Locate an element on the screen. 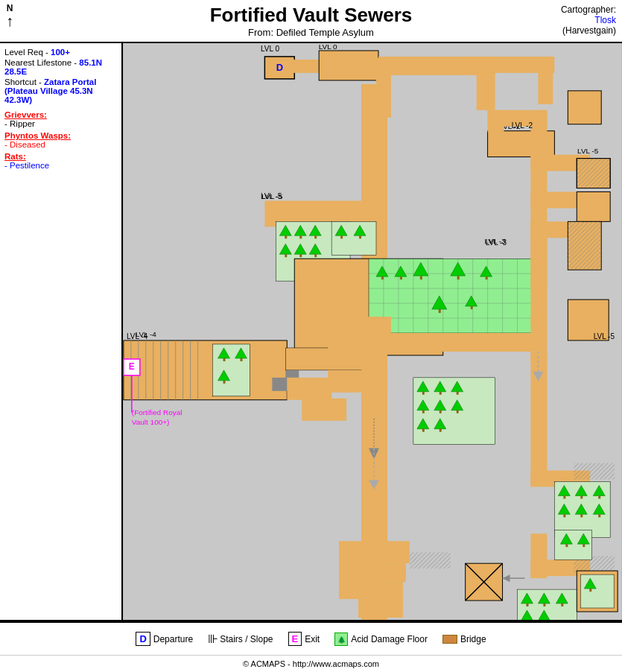  legend-bridge-text: Bridge is located at coordinates (474, 639).